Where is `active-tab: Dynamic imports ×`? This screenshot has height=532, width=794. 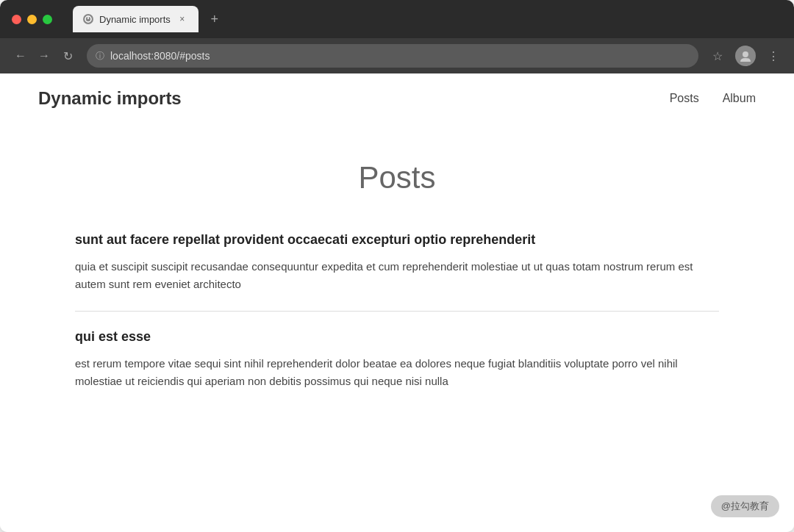
active-tab: Dynamic imports × is located at coordinates (135, 19).